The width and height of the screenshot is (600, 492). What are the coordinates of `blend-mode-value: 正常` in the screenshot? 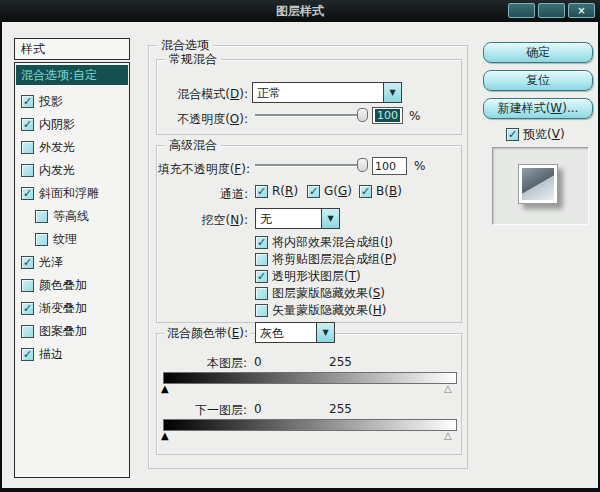 It's located at (318, 92).